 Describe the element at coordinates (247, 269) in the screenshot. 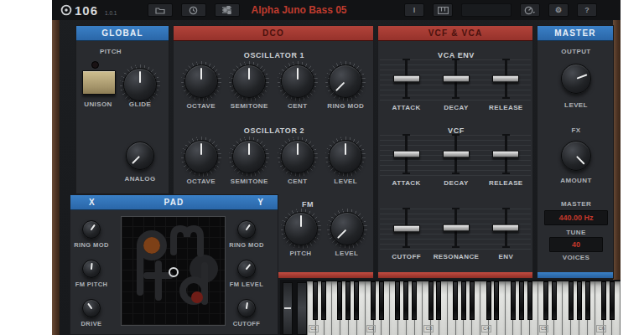

I see `fm-level-knob` at that location.